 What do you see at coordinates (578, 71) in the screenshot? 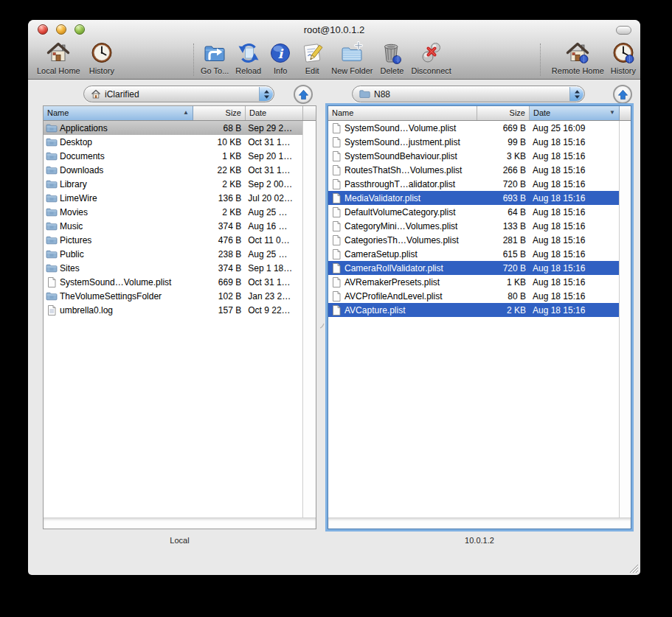
I see `toolbar-button-label: Remote Home` at bounding box center [578, 71].